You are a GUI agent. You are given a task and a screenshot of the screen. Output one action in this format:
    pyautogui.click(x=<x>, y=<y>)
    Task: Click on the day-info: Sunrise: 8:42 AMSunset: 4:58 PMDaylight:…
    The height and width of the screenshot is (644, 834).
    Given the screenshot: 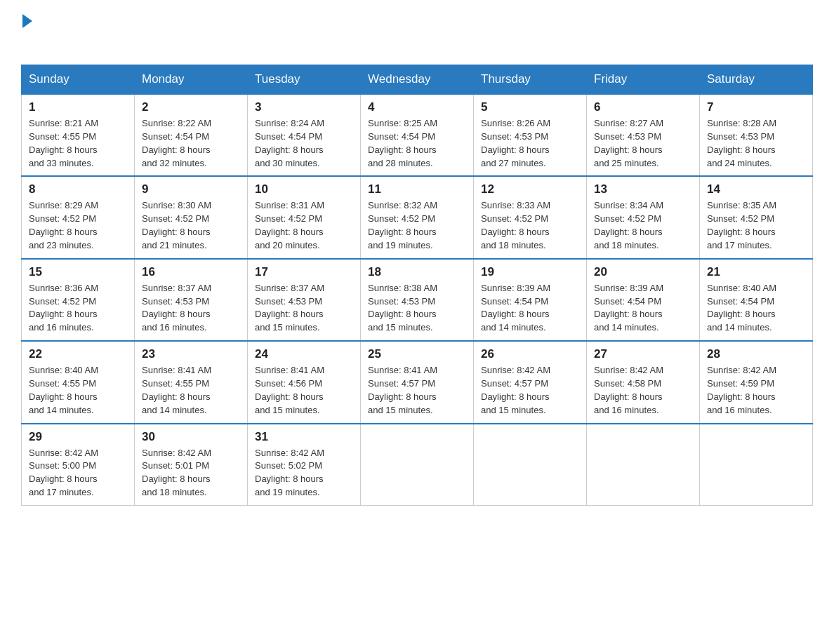 What is the action you would take?
    pyautogui.click(x=629, y=390)
    